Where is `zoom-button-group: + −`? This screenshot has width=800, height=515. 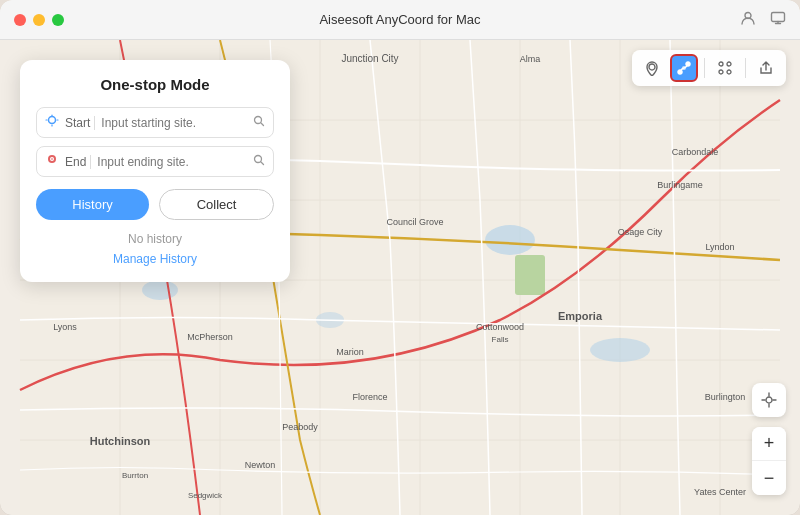
zoom-button-group: + − is located at coordinates (769, 461).